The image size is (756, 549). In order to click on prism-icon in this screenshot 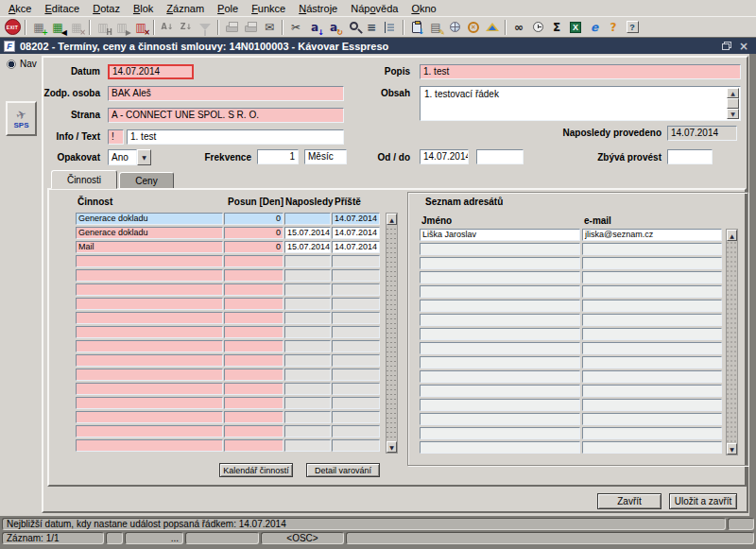, I will do `click(492, 26)`.